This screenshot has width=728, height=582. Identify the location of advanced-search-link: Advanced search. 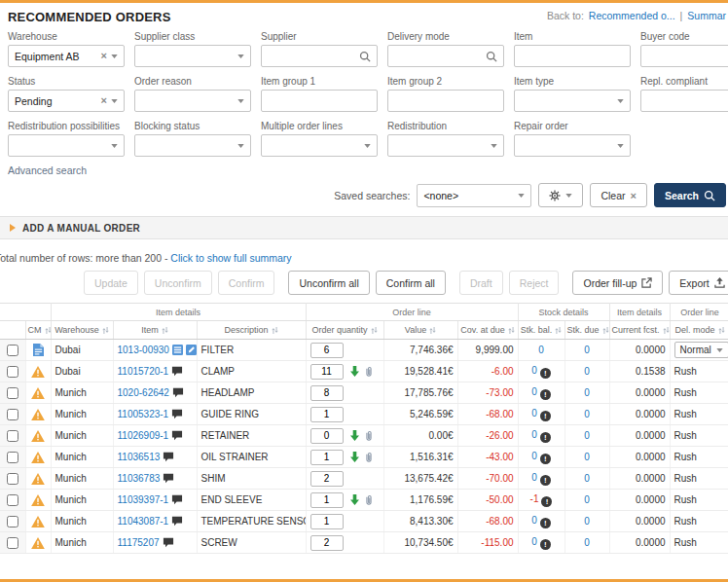
(47, 170).